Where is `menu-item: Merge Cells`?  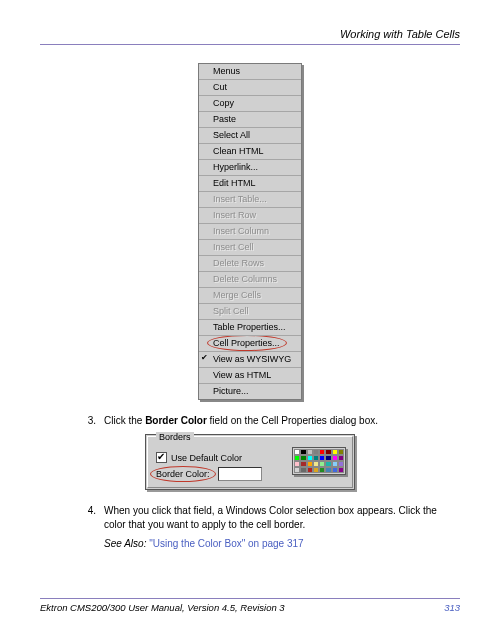
menu-item: Merge Cells is located at coordinates (250, 296).